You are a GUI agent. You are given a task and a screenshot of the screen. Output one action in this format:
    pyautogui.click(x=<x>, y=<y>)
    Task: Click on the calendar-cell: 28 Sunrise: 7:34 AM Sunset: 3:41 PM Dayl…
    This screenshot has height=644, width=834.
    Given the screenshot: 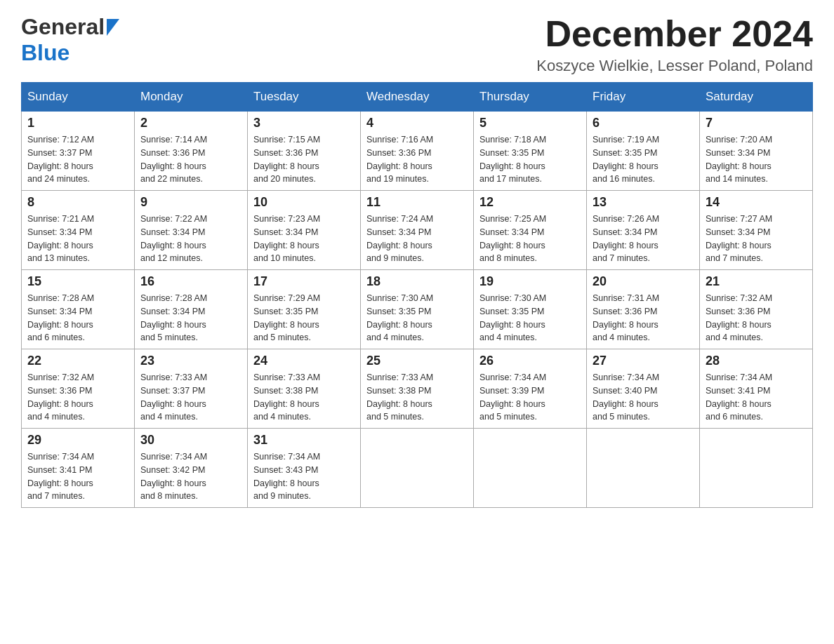 What is the action you would take?
    pyautogui.click(x=757, y=389)
    